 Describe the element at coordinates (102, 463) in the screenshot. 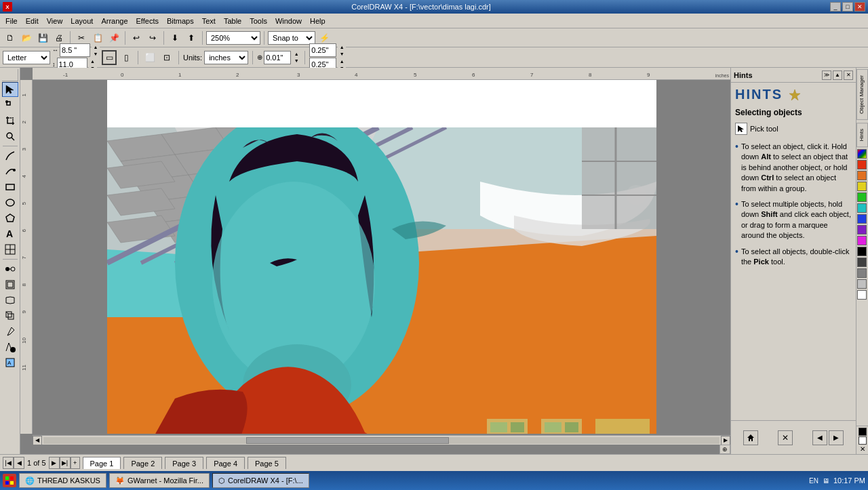

I see `page-tab-1: Page 1` at that location.